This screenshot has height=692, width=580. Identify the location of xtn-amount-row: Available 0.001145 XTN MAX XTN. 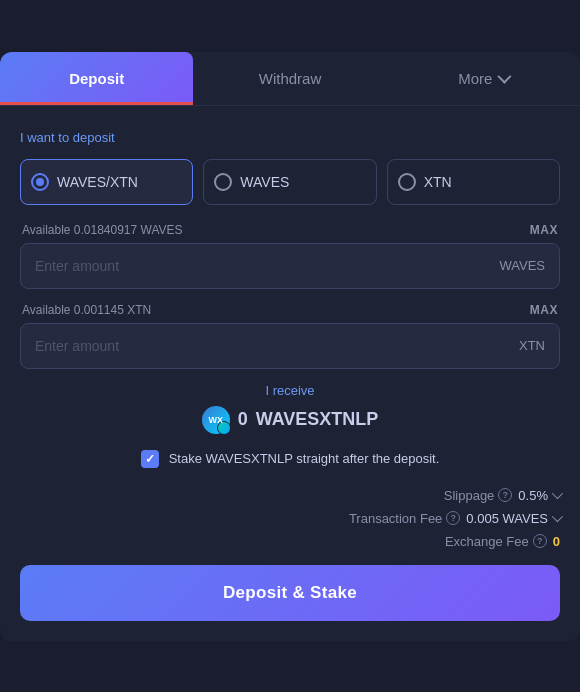
(290, 336).